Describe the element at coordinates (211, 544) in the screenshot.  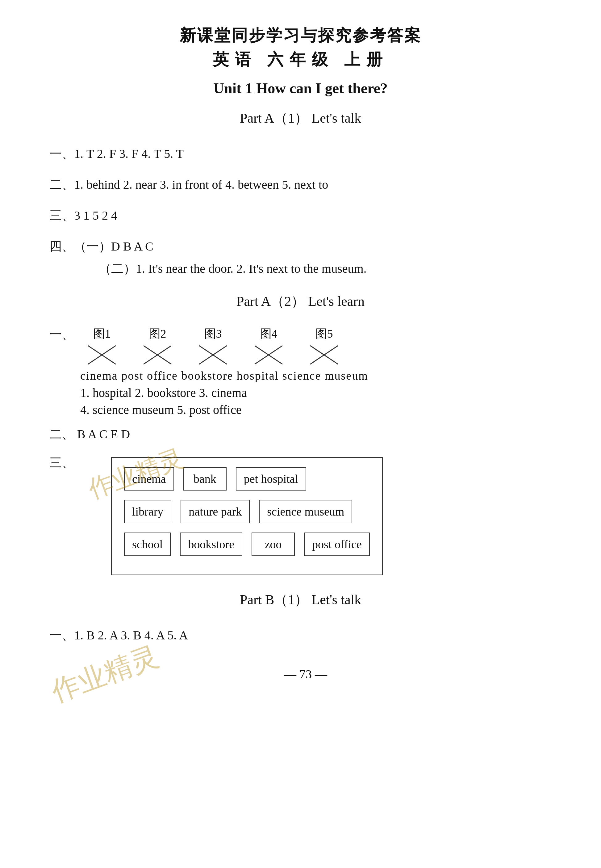
I see `grid-cell-bookstore: bookstore` at that location.